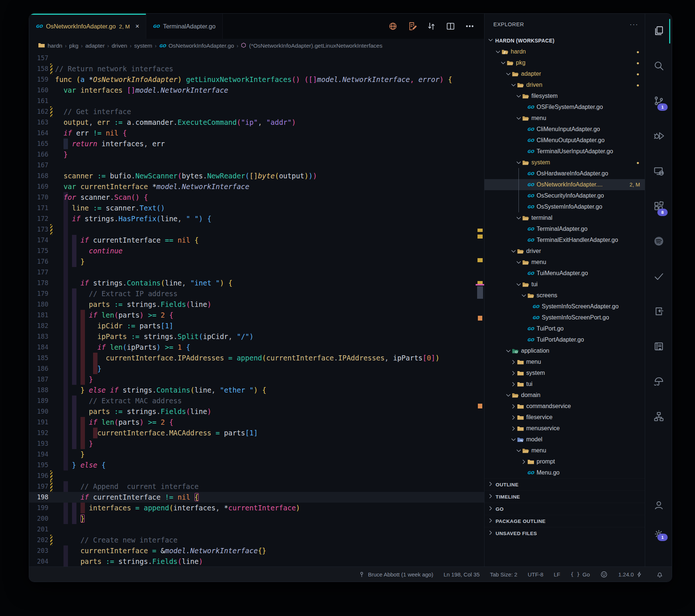  What do you see at coordinates (565, 251) in the screenshot?
I see `tree-folder-driver: driver` at bounding box center [565, 251].